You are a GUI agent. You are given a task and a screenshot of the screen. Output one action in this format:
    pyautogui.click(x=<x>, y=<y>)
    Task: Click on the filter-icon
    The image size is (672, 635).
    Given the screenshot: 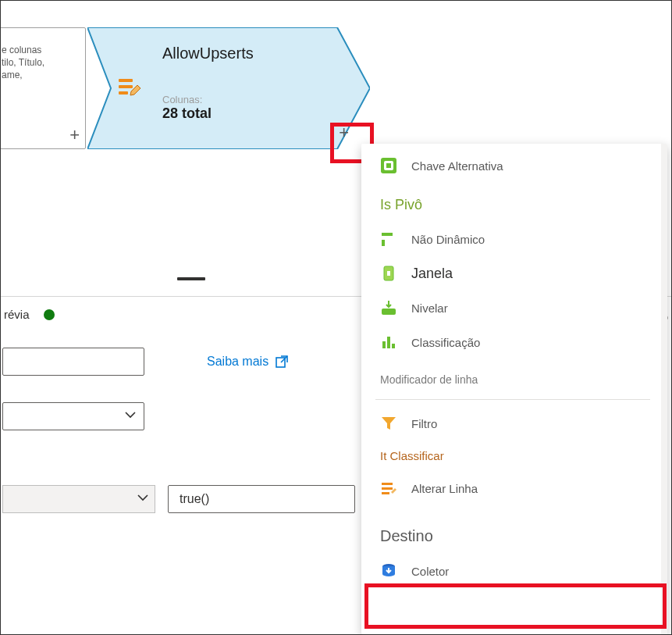 What is the action you would take?
    pyautogui.click(x=389, y=423)
    